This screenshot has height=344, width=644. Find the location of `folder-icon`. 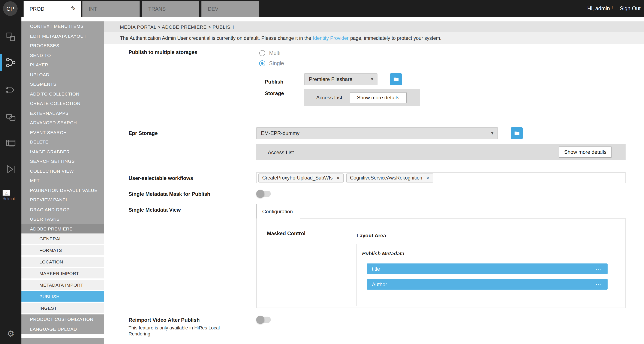

folder-icon is located at coordinates (517, 133).